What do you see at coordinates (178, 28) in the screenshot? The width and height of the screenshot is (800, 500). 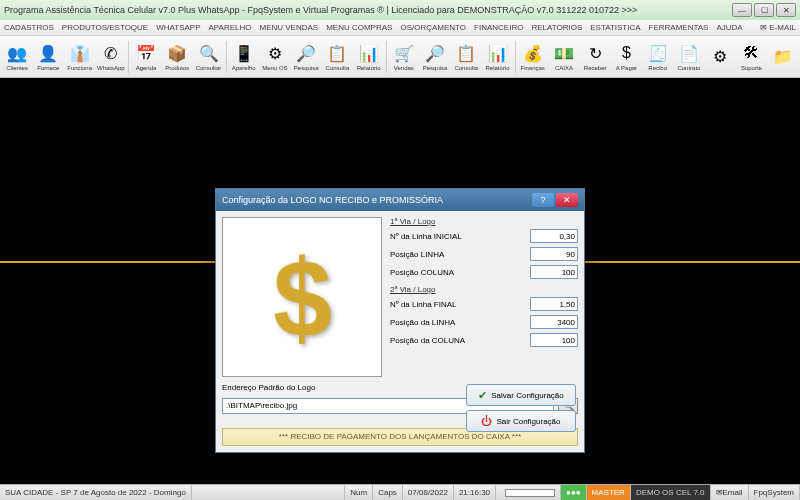 I see `menu-whatsapp: WHATSAPP` at bounding box center [178, 28].